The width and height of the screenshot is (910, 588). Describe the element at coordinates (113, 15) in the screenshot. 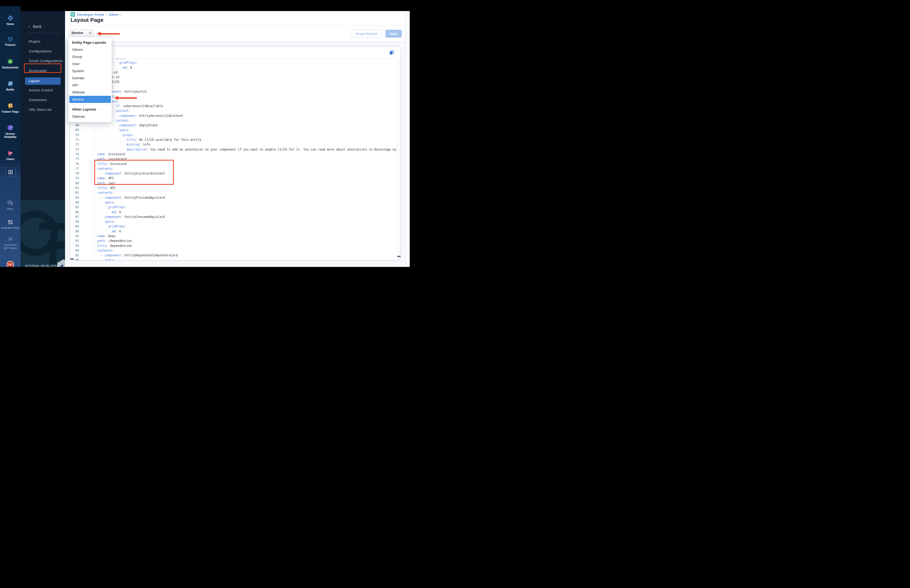

I see `breadcrumb-admin: Admin` at that location.